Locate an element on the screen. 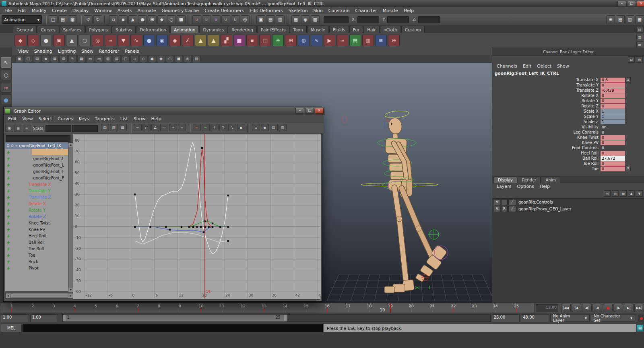 This screenshot has width=644, height=348. layer-row-goonrig-controls: V╱goonRig:Controls is located at coordinates (568, 202).